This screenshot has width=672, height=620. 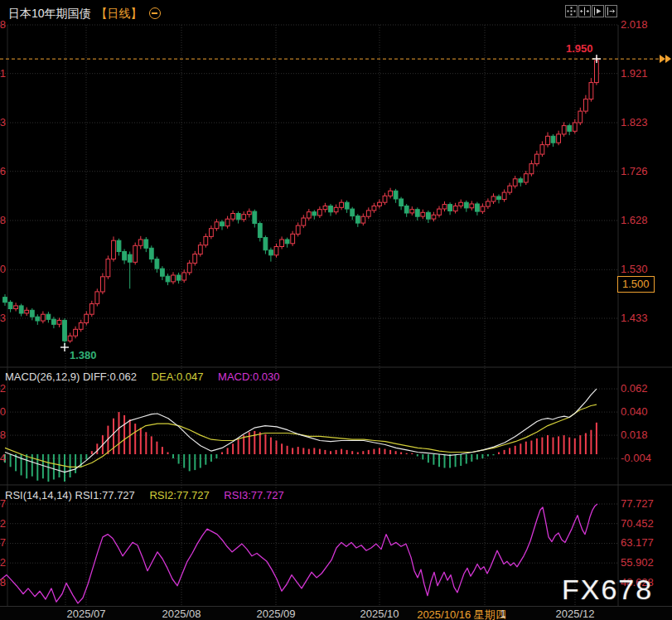 I want to click on x-axis-label: 2025/12, so click(x=575, y=613).